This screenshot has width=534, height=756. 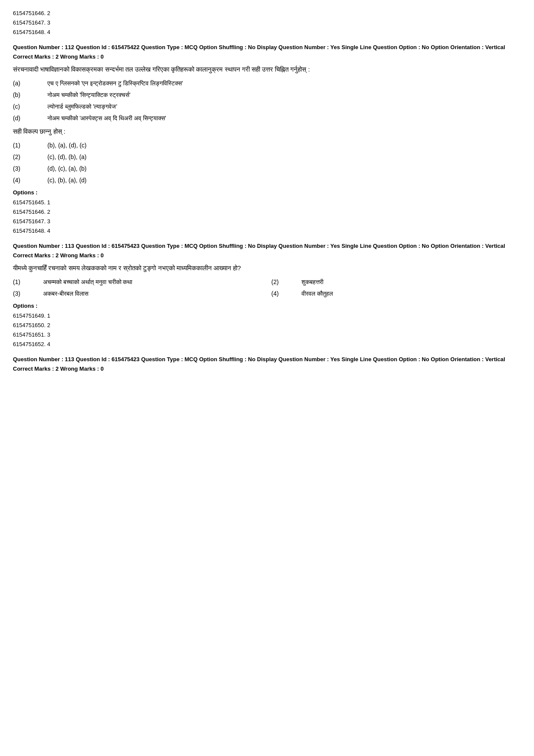 What do you see at coordinates (267, 69) in the screenshot?
I see `question-112-body: संरचनावादी भाषाविज्ञानको विकासक्रमका सन्…` at bounding box center [267, 69].